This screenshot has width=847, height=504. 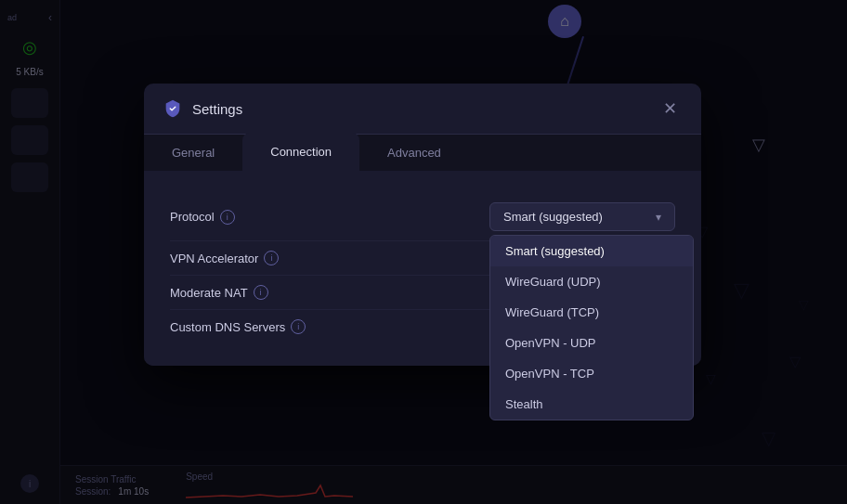 I want to click on protocol-dropdown-menu: Smart (suggested) WireGuard (UDP) WireGu…, so click(x=592, y=328).